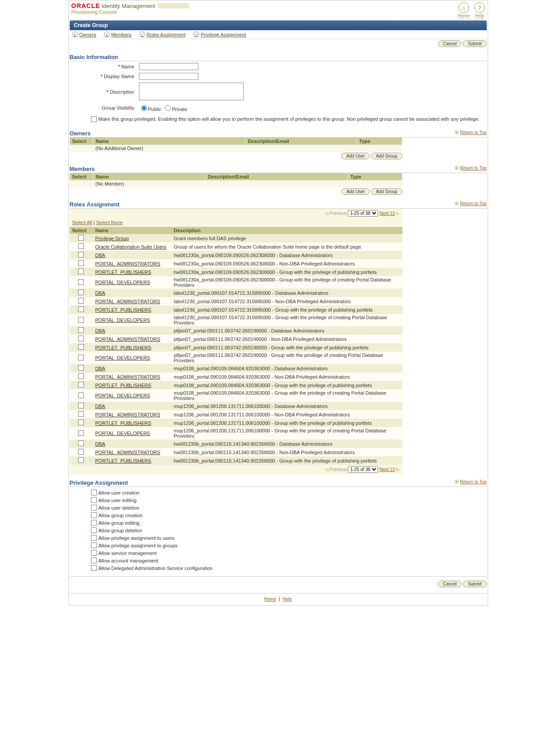 This screenshot has width=556, height=756. What do you see at coordinates (270, 599) in the screenshot?
I see `footer-home-link: Home` at bounding box center [270, 599].